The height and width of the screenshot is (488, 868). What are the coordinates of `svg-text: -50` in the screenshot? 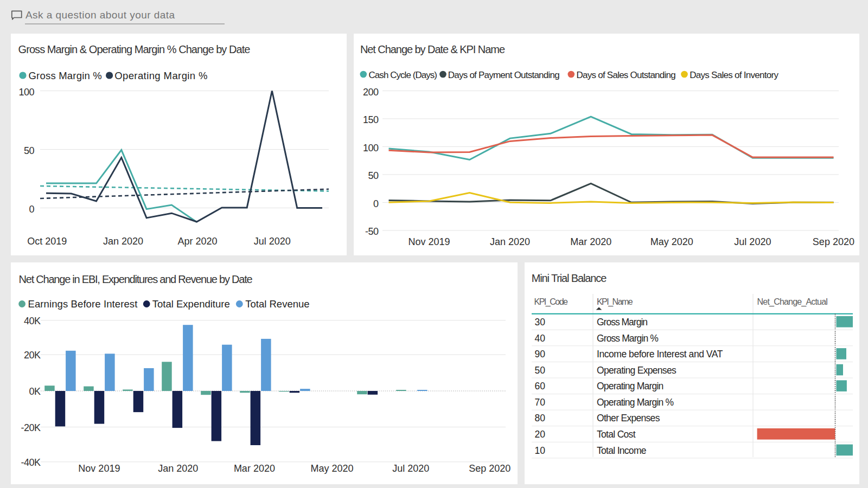 It's located at (372, 232).